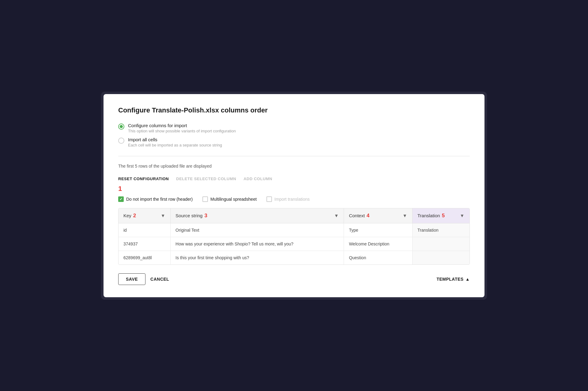  What do you see at coordinates (159, 199) in the screenshot?
I see `first-row-label: Do not import the first row (header)` at bounding box center [159, 199].